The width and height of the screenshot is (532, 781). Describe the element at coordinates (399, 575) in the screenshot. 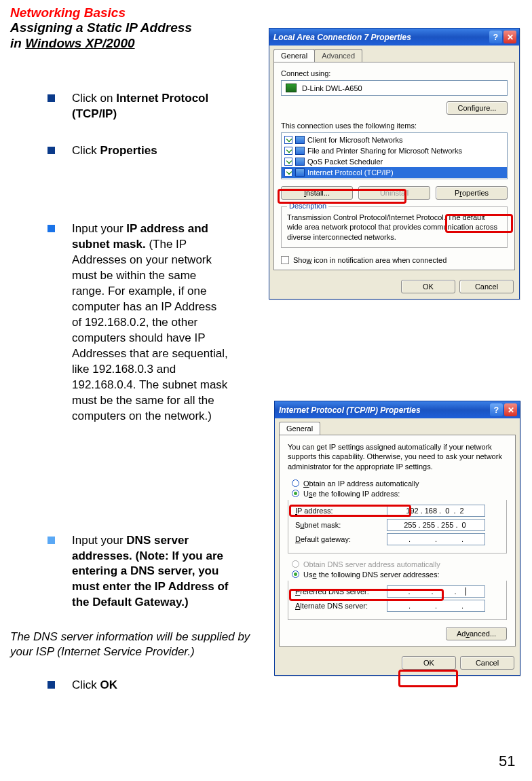

I see `radio-use-dns-row: Use the following DNS server addresses:` at that location.